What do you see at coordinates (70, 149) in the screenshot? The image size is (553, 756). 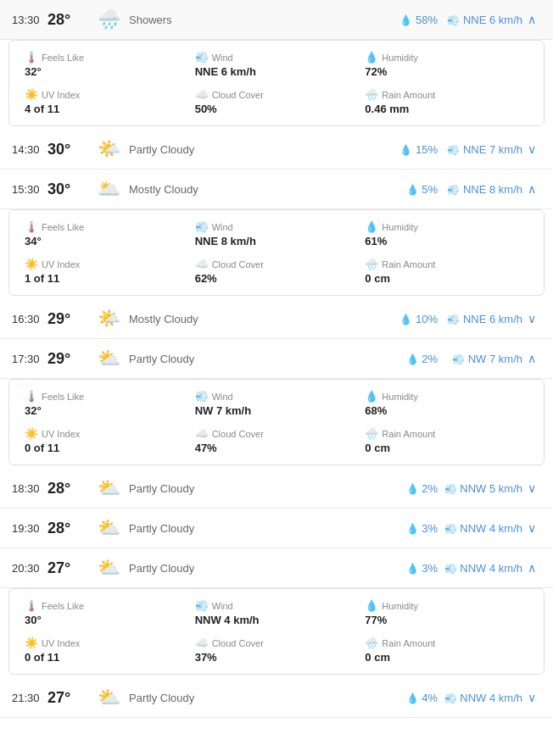 I see `temperature: 30°` at bounding box center [70, 149].